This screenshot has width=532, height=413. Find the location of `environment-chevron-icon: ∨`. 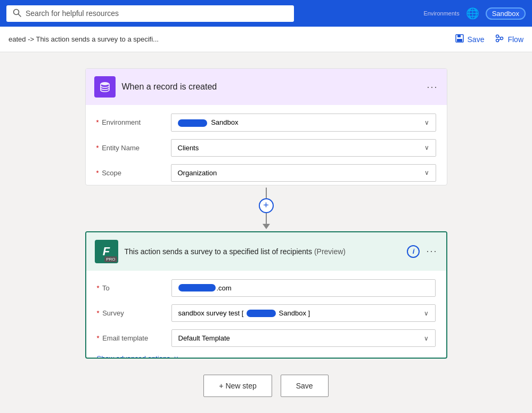

environment-chevron-icon: ∨ is located at coordinates (427, 123).